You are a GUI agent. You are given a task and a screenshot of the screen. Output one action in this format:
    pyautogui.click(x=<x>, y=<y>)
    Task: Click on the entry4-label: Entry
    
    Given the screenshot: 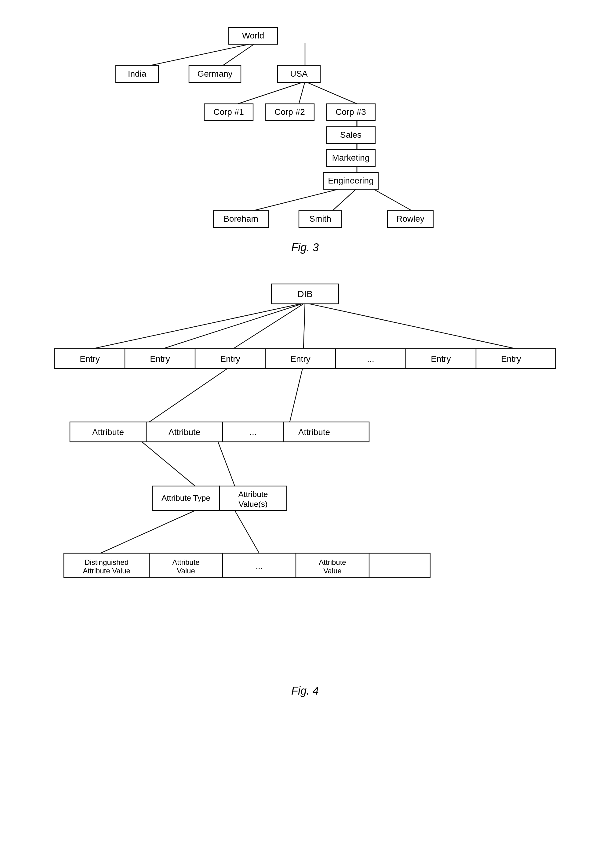 What is the action you would take?
    pyautogui.click(x=300, y=359)
    